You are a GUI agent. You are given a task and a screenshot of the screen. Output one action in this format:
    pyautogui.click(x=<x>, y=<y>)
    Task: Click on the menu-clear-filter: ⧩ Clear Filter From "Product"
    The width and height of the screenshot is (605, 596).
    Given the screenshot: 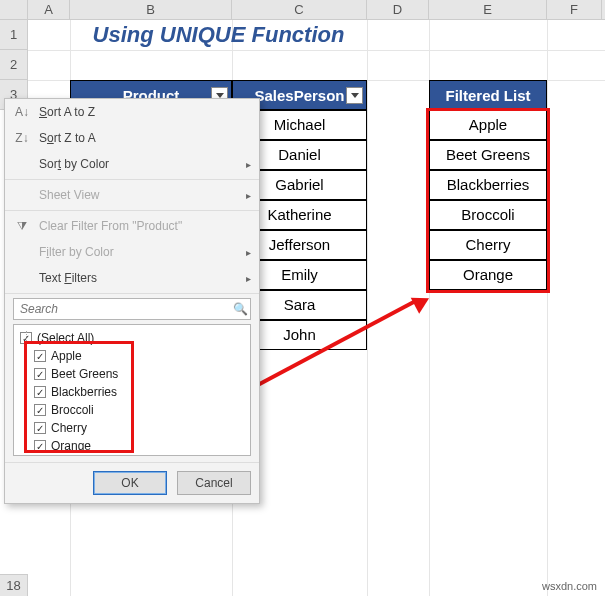 What is the action you would take?
    pyautogui.click(x=132, y=226)
    